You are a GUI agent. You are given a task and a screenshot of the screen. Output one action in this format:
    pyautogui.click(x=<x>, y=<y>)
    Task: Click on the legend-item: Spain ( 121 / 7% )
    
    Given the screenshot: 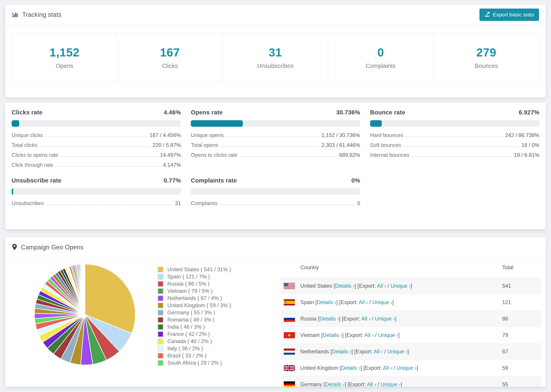 What is the action you would take?
    pyautogui.click(x=194, y=277)
    